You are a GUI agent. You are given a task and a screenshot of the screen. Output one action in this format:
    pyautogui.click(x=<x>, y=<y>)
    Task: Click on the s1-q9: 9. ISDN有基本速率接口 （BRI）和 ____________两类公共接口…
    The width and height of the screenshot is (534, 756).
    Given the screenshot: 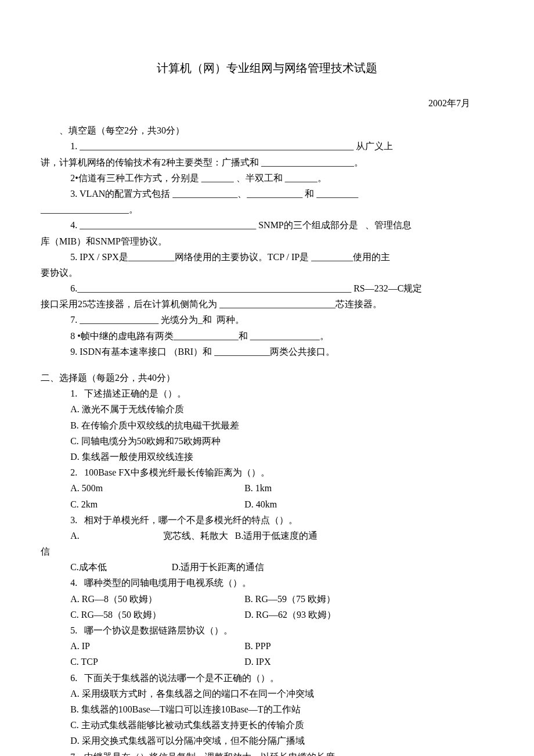 What is the action you would take?
    pyautogui.click(x=267, y=352)
    